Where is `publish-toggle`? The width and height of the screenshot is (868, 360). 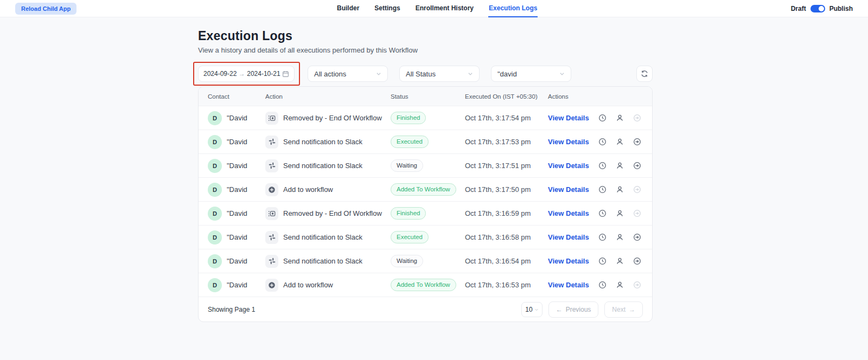
publish-toggle is located at coordinates (818, 9).